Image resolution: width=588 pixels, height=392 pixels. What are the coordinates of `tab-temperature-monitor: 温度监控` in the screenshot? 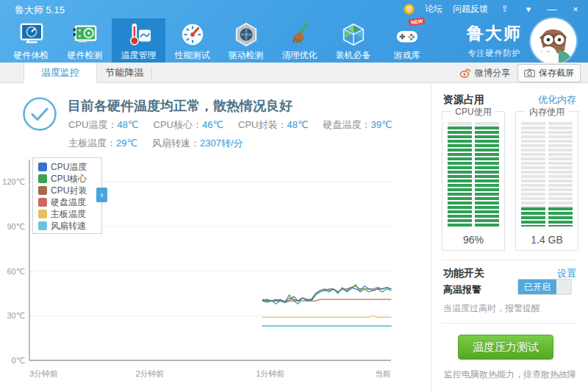 It's located at (60, 73).